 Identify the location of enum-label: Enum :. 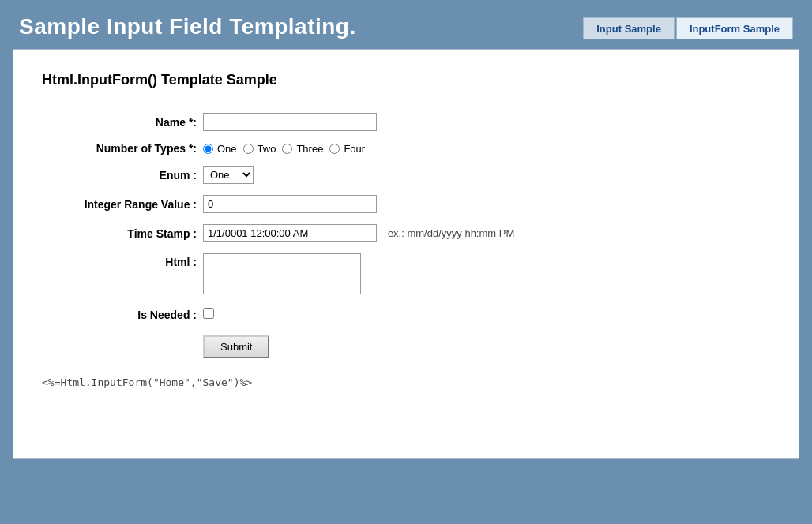
(179, 175).